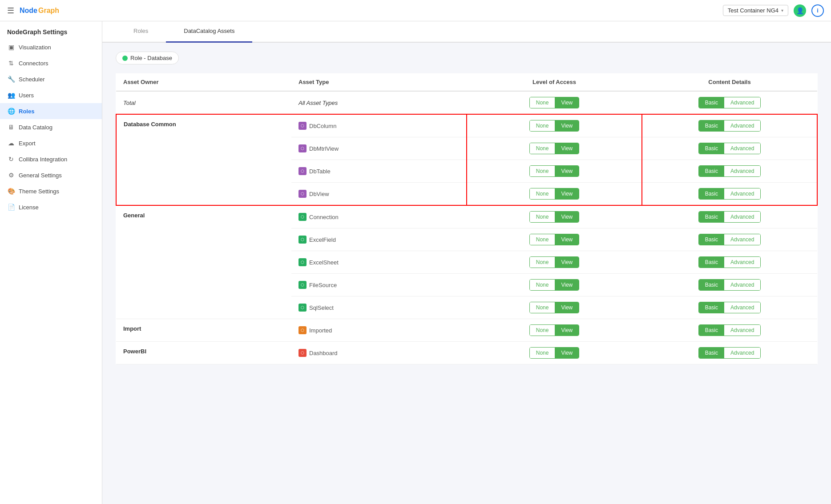 This screenshot has width=831, height=504. What do you see at coordinates (730, 240) in the screenshot?
I see `excel-field-content-btn-group: Basic Advanced` at bounding box center [730, 240].